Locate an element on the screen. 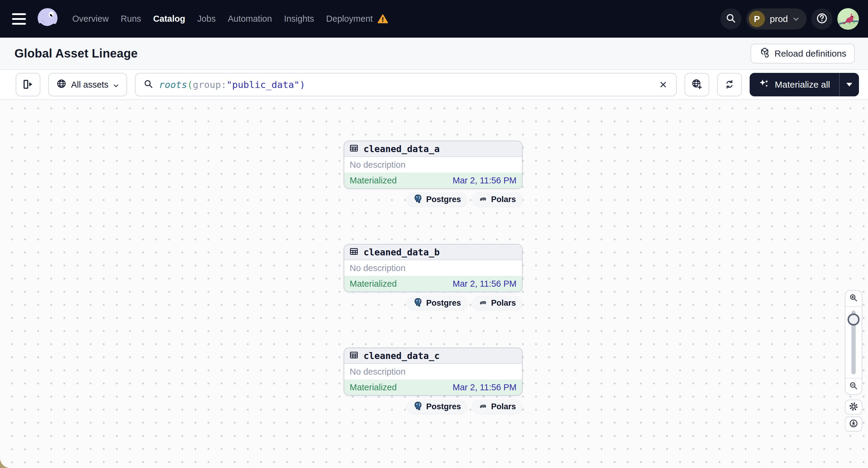  gear-icon is located at coordinates (854, 407).